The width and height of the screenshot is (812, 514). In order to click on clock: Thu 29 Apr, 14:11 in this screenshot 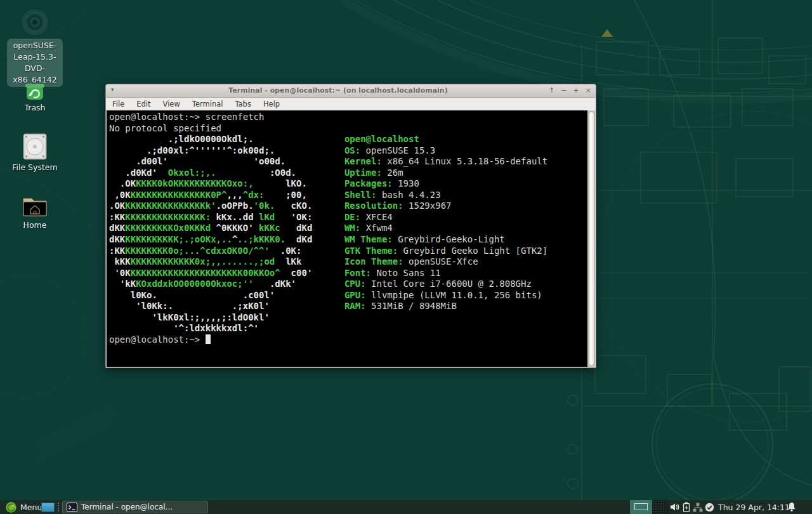, I will do `click(754, 507)`.